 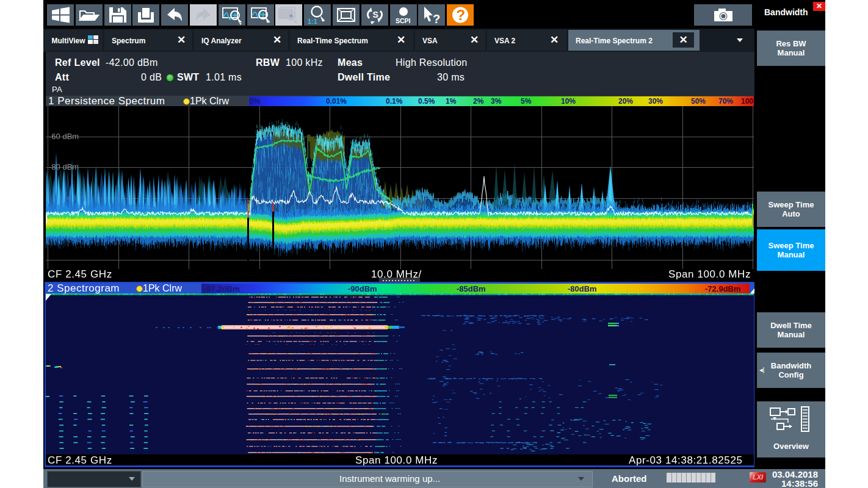 What do you see at coordinates (313, 21) in the screenshot?
I see `svg-text: 1:1` at bounding box center [313, 21].